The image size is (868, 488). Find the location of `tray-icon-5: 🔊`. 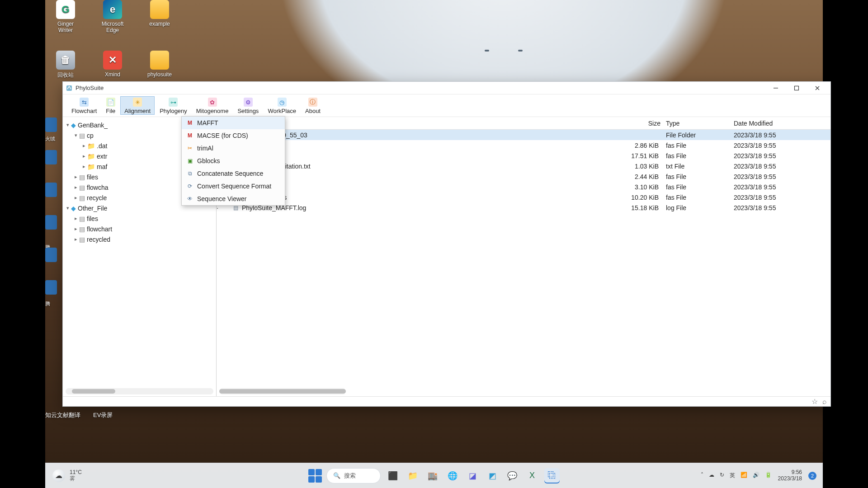

tray-icon-5: 🔊 is located at coordinates (756, 475).